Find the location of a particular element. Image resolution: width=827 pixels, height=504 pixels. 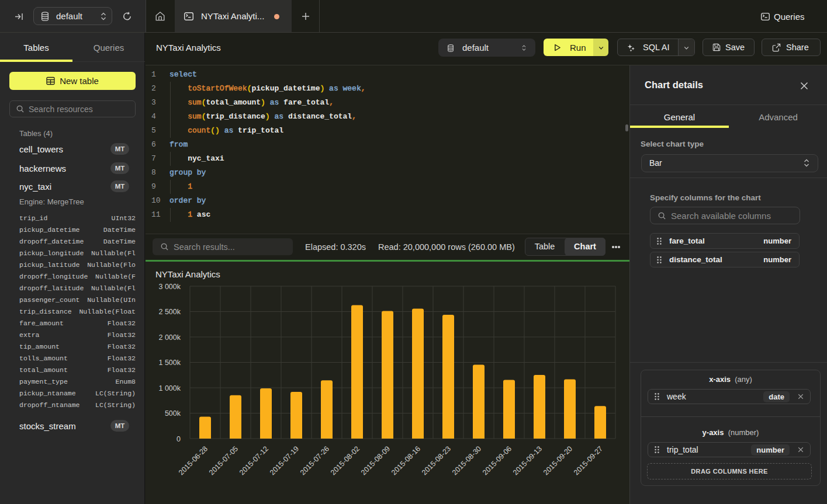

svg-text: 2015-09-27 is located at coordinates (588, 460).